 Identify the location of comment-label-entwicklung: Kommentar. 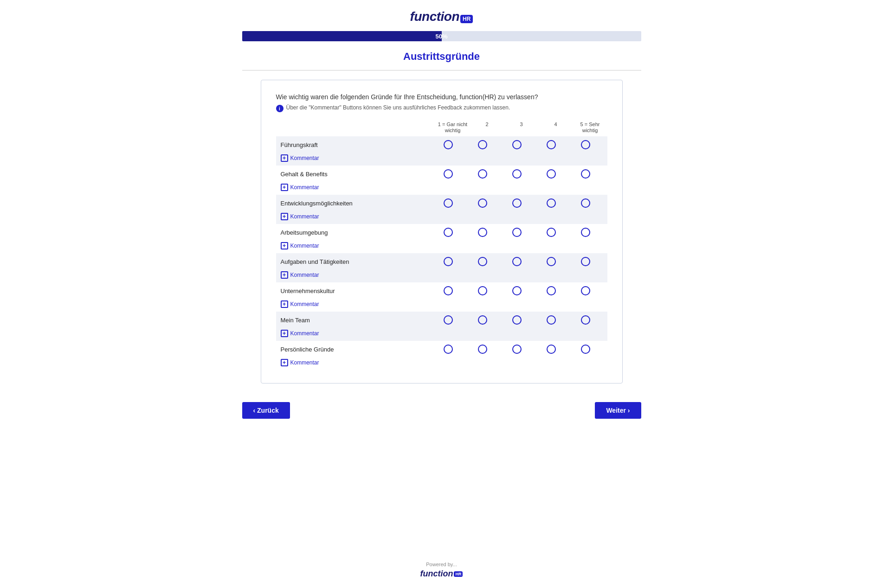
(305, 217).